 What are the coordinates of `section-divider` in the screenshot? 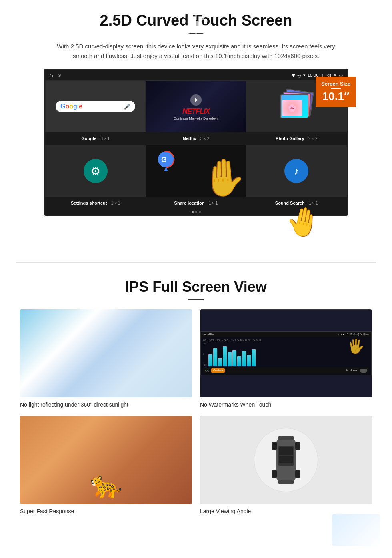 It's located at (196, 263).